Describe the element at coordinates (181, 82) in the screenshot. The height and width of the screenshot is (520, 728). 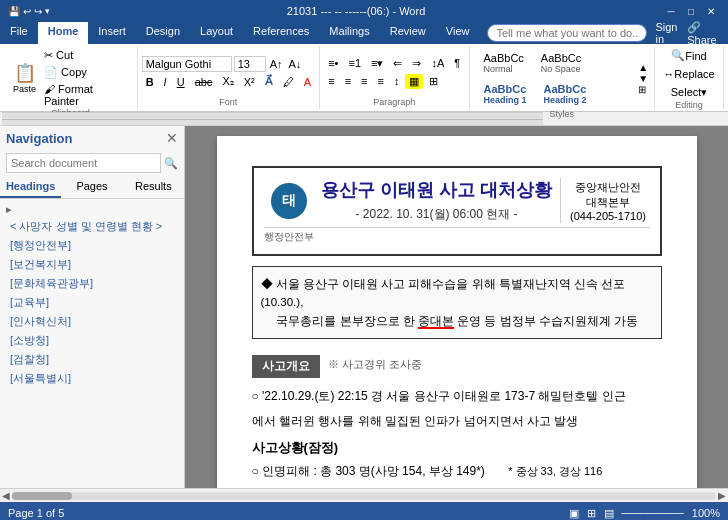
I see `underline-button: U` at that location.